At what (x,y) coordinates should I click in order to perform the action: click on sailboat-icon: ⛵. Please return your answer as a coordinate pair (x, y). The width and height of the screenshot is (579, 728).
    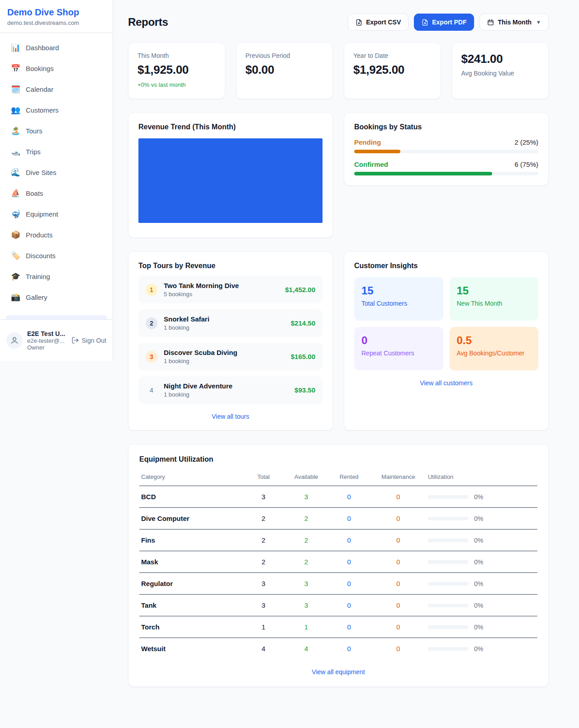
    Looking at the image, I should click on (15, 194).